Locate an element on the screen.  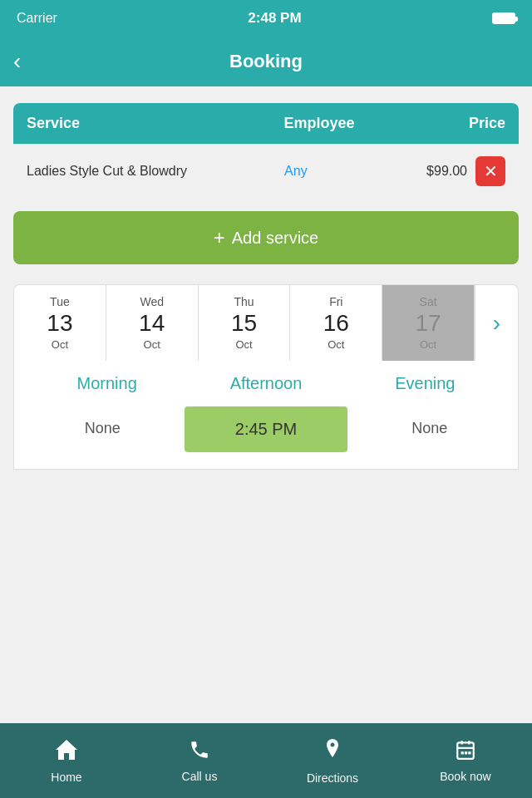
delete-service-button: ✕ is located at coordinates (490, 171).